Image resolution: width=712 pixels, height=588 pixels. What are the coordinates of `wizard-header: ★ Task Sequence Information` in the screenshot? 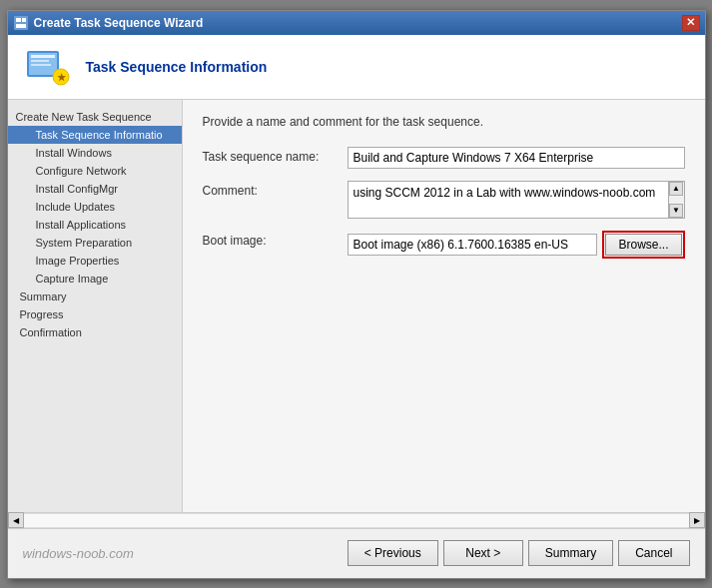 It's located at (356, 68).